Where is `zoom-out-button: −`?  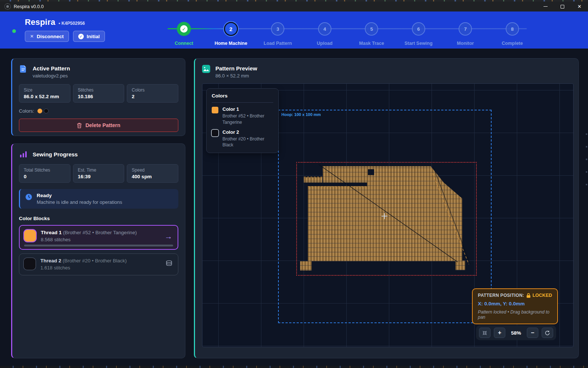
zoom-out-button: − is located at coordinates (532, 333).